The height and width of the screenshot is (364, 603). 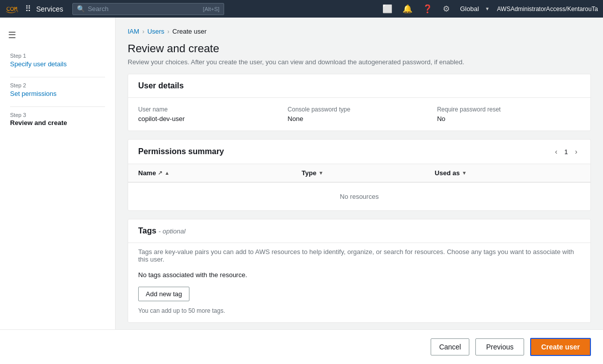 What do you see at coordinates (566, 152) in the screenshot?
I see `pagination-controls: ‹ 1 ›` at bounding box center [566, 152].